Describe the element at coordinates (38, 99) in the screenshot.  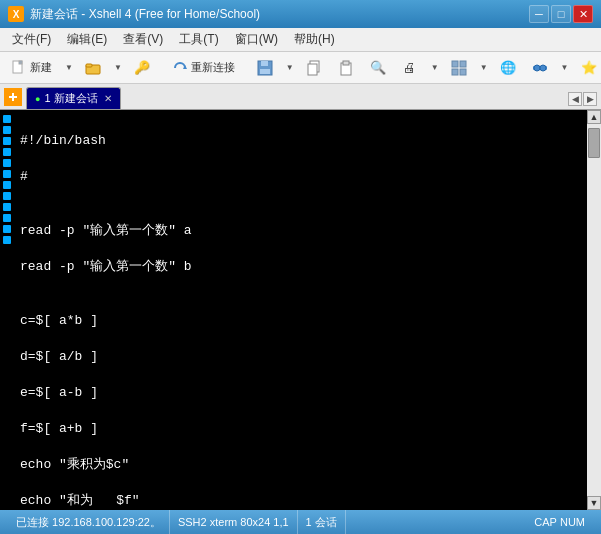
I see `tab-indicator: ●` at that location.